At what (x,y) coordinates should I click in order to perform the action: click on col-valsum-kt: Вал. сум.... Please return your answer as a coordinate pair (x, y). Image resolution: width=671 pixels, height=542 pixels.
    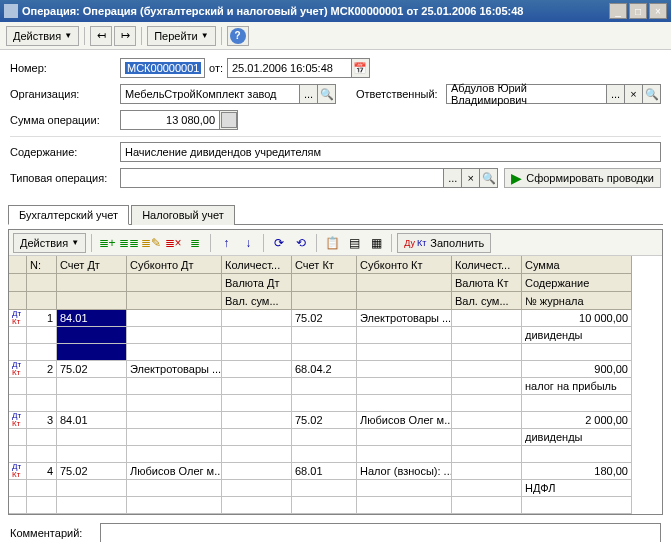
    Looking at the image, I should click on (487, 301).